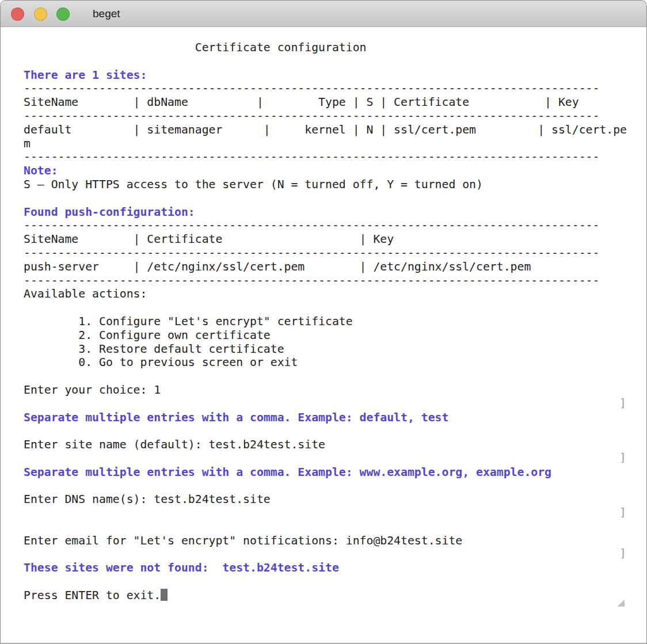 This screenshot has width=647, height=644. Describe the element at coordinates (335, 48) in the screenshot. I see `terminal-line: Certificate configuration` at that location.